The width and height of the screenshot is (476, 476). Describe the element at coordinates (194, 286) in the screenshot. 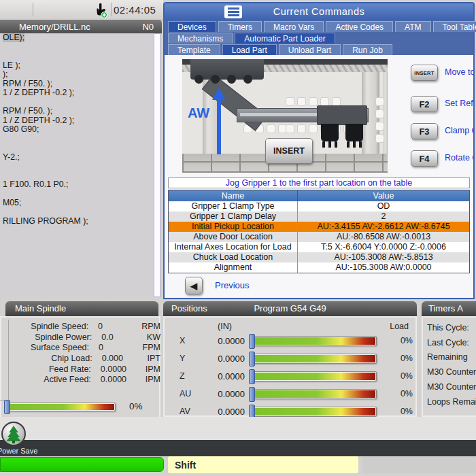

I see `previous-button: ◀` at that location.